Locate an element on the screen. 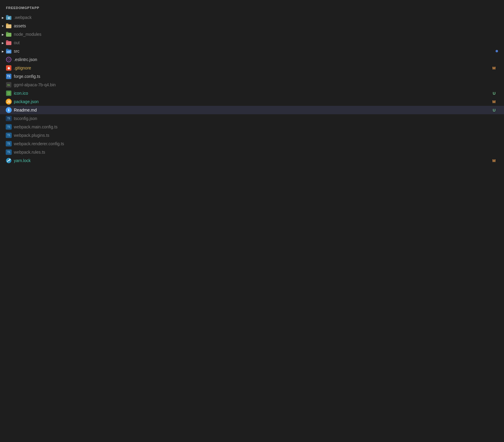  chevron-right-icon-src is located at coordinates (3, 51).